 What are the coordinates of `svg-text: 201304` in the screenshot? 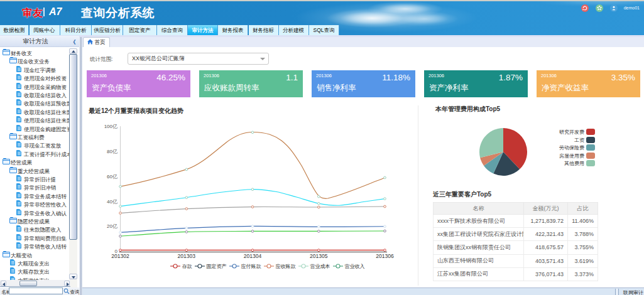 It's located at (253, 256).